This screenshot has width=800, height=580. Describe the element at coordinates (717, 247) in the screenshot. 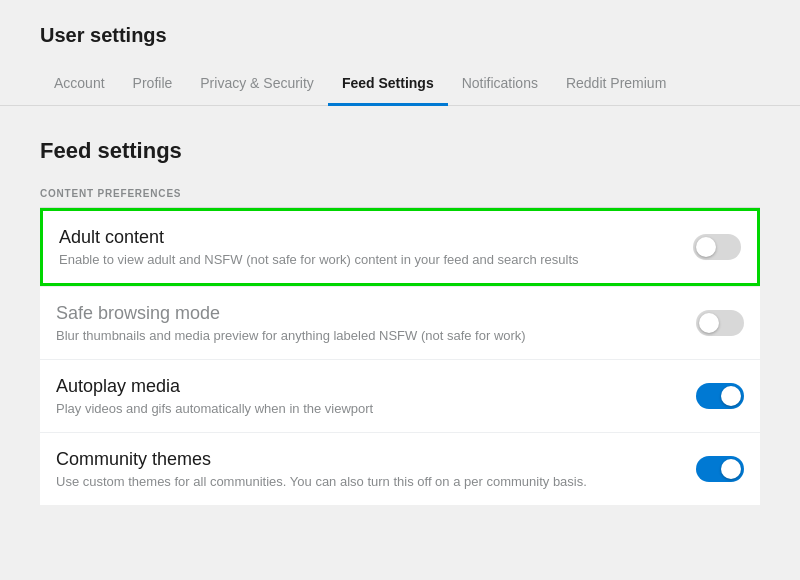

I see `toggle-track-adult-content` at that location.